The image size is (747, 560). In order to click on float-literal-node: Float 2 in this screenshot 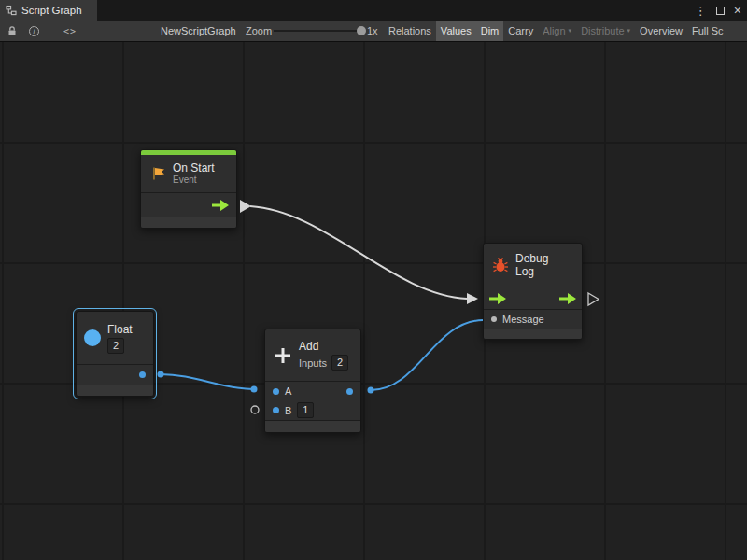, I will do `click(115, 354)`.